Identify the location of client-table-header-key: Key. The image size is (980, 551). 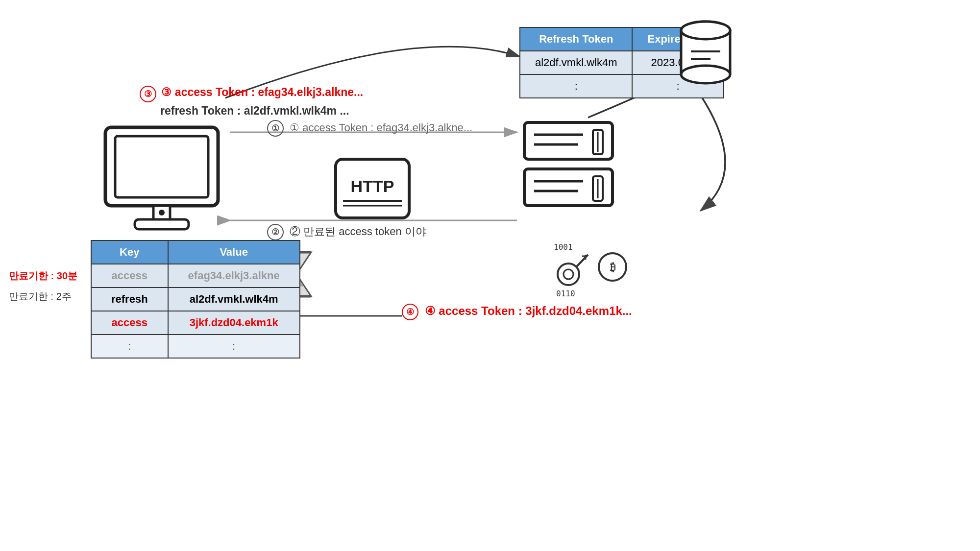
(129, 252).